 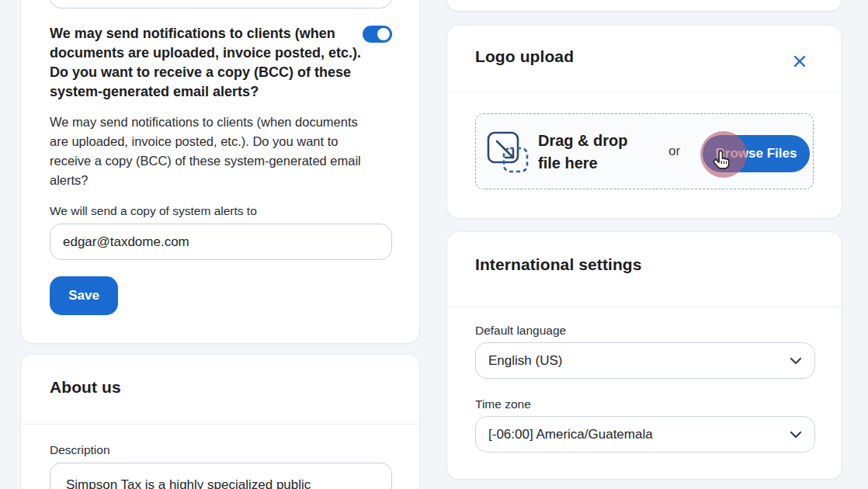 What do you see at coordinates (571, 435) in the screenshot?
I see `timezone-value: [-06:00] America/Guatemala` at bounding box center [571, 435].